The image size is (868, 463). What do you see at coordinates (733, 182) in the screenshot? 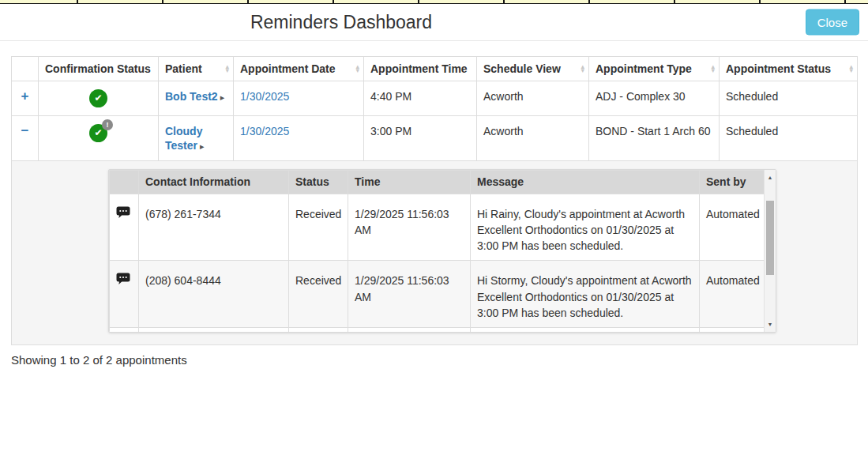
I see `column-header-sent-by: Sent by` at bounding box center [733, 182].